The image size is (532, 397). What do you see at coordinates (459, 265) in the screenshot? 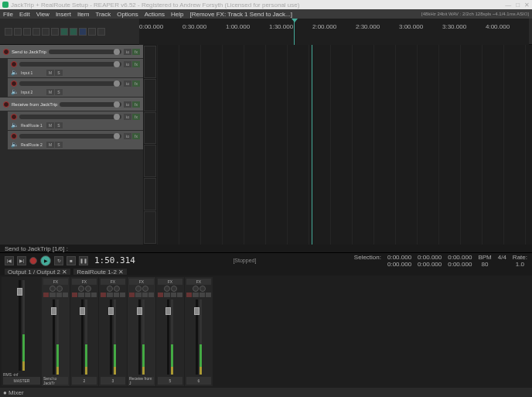
I see `sel-len2: 0:00.000` at bounding box center [459, 265].